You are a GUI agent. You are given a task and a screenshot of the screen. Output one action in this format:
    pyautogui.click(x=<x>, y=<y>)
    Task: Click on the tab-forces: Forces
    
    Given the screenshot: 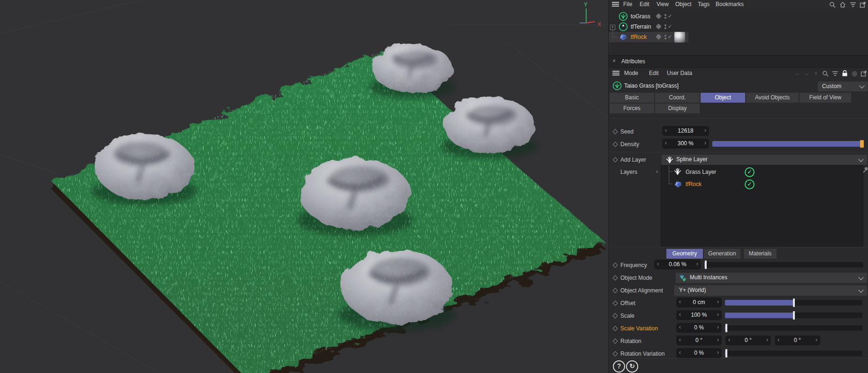 What is the action you would take?
    pyautogui.click(x=632, y=109)
    